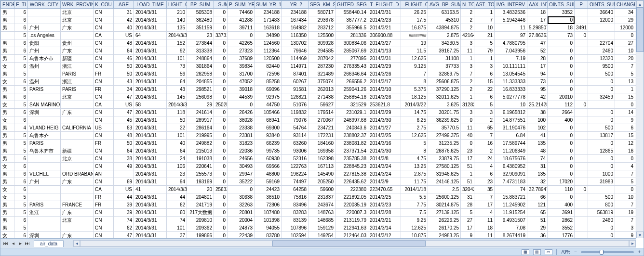 The width and height of the screenshot is (644, 256). Describe the element at coordinates (352, 13) in the screenshot. I see `cell: 558440.14` at that location.